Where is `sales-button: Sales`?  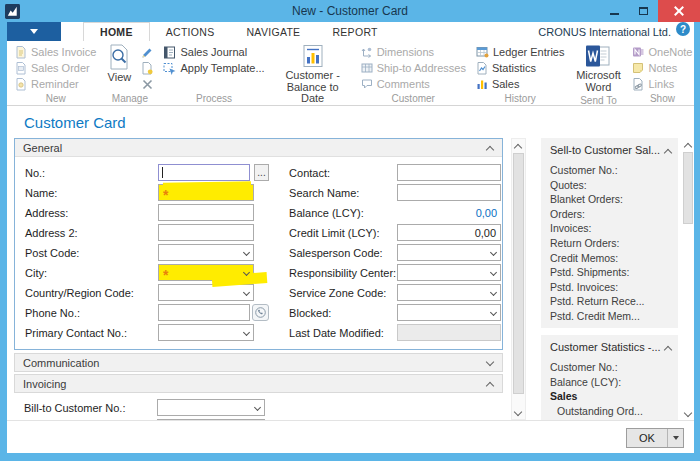 sales-button: Sales is located at coordinates (520, 84).